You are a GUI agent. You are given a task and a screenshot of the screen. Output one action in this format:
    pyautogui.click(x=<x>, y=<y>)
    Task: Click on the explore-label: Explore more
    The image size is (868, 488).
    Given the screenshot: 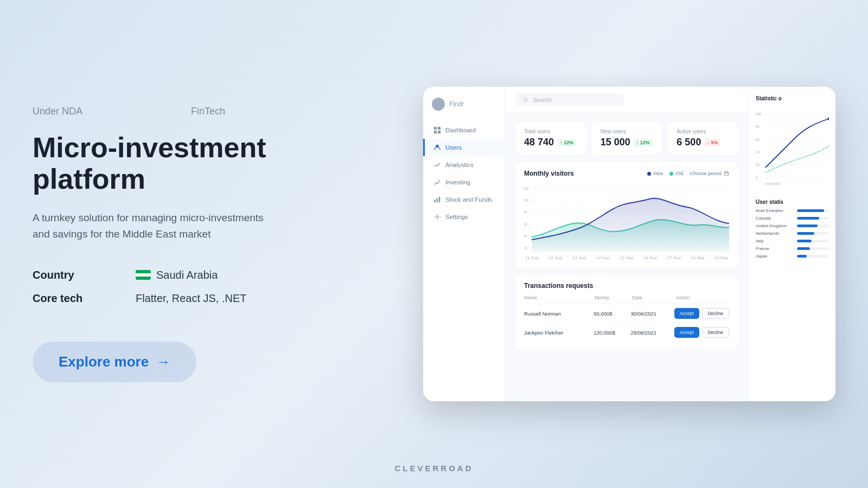 What is the action you would take?
    pyautogui.click(x=104, y=362)
    